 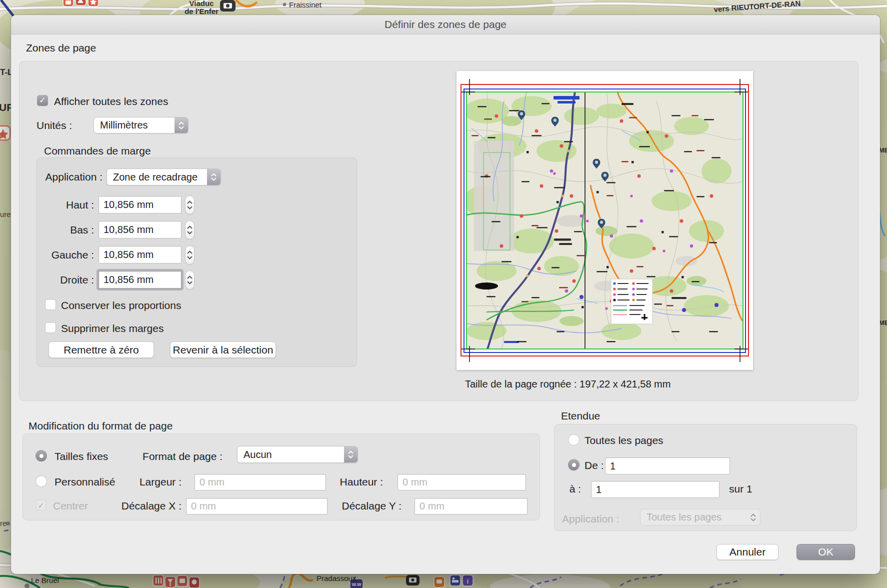 What do you see at coordinates (826, 552) in the screenshot?
I see `ok-button: OK` at bounding box center [826, 552].